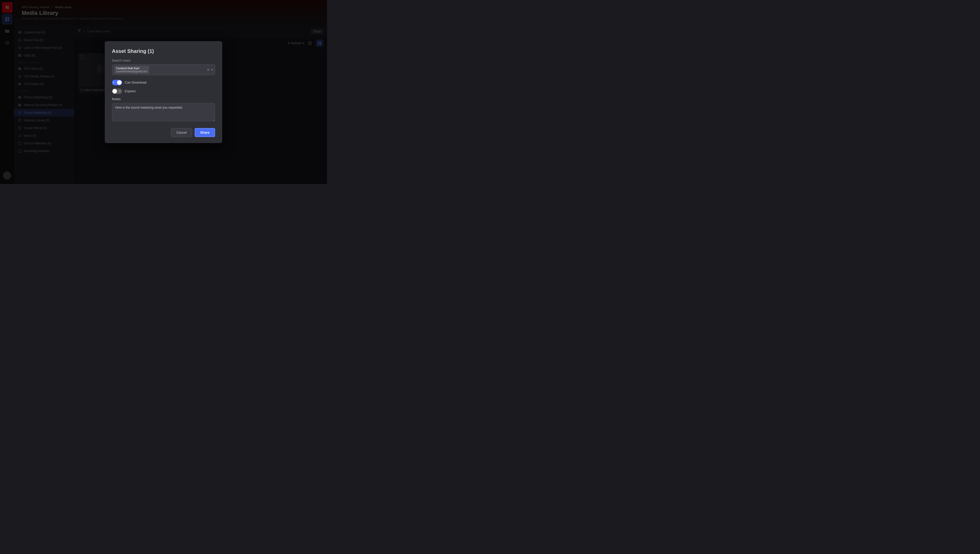 The width and height of the screenshot is (980, 554). Describe the element at coordinates (208, 70) in the screenshot. I see `clear-user-icon: ✕` at that location.